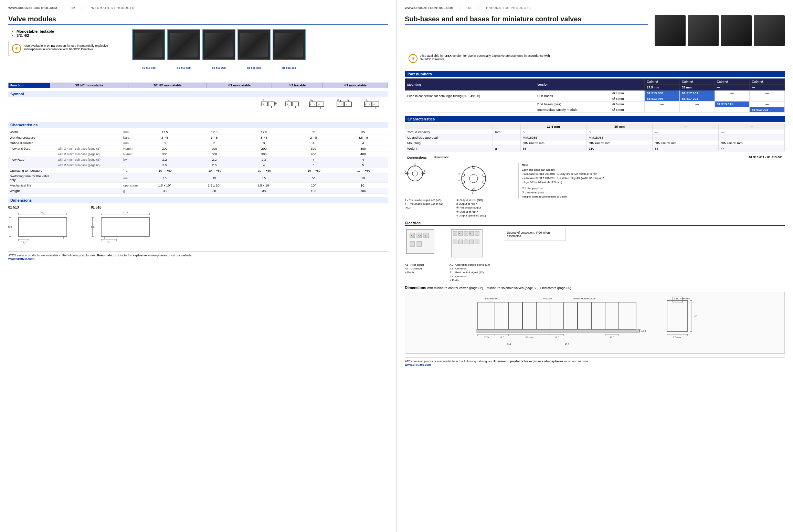  I want to click on rc-mounting-3: DIN rail 35 mm, so click(686, 143).